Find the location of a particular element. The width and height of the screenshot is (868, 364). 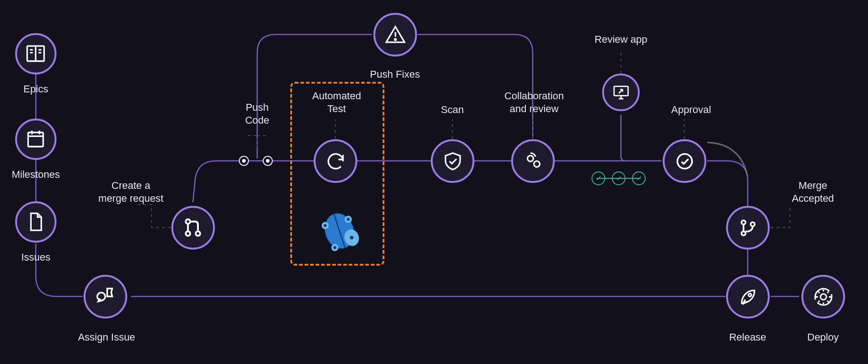

gear-cycle-icon is located at coordinates (823, 297).